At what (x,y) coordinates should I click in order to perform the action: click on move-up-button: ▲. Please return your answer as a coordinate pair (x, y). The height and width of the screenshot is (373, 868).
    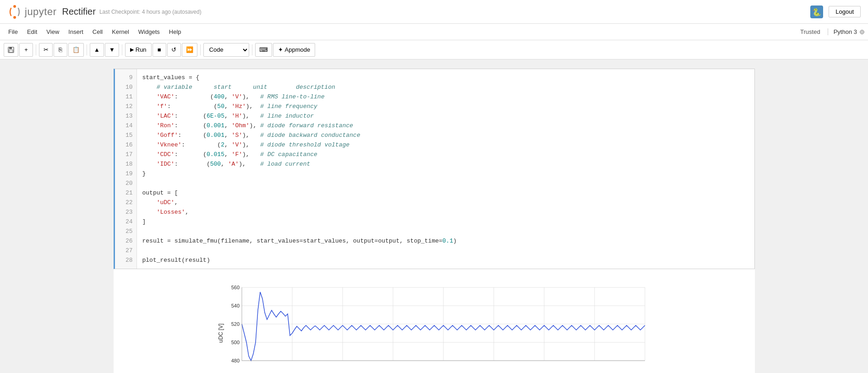
    Looking at the image, I should click on (97, 50).